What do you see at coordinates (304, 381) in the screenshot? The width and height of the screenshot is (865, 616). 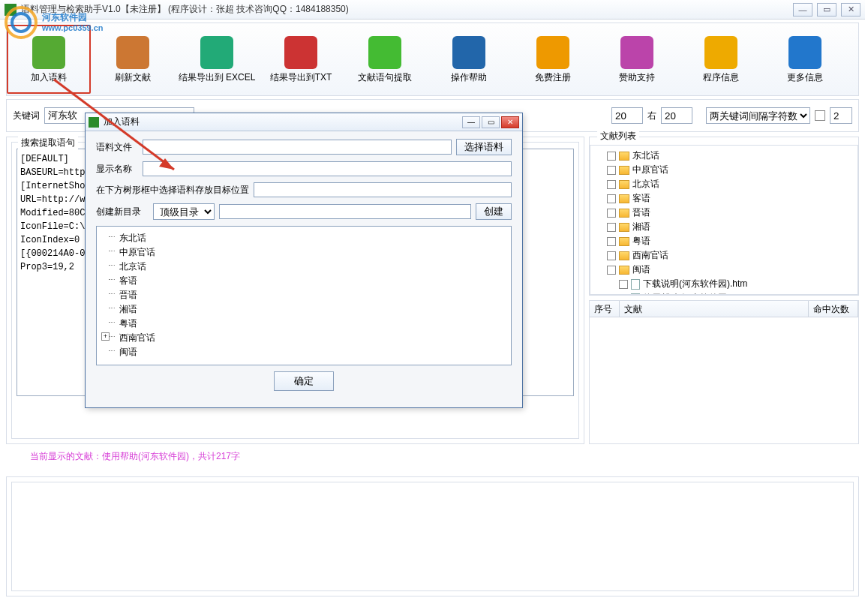 I see `dialog-ok-button: 确定` at bounding box center [304, 381].